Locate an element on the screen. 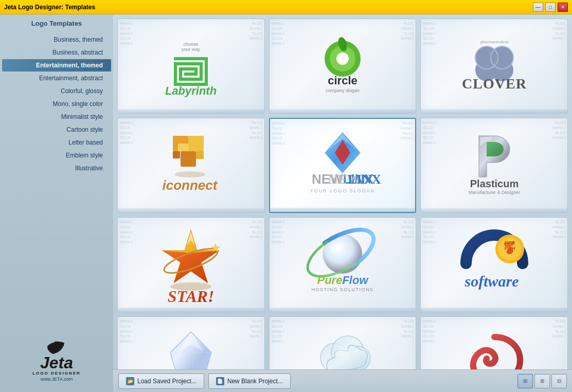  load-icon: 📂 is located at coordinates (130, 381).